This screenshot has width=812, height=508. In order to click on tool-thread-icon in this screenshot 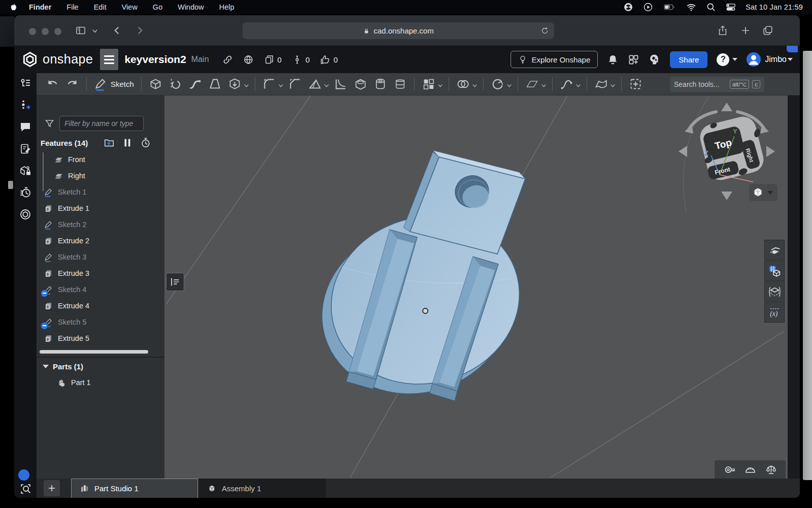, I will do `click(400, 84)`.